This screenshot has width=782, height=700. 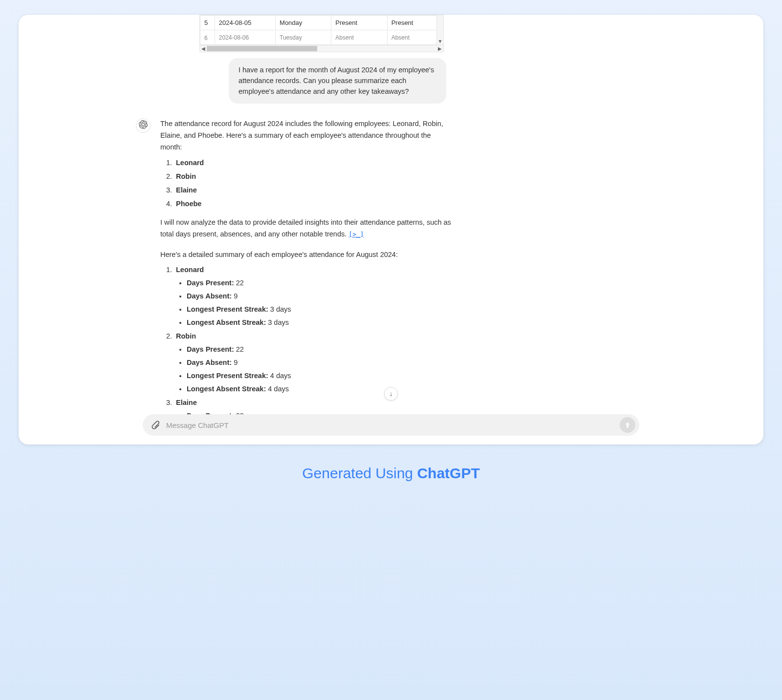 What do you see at coordinates (391, 394) in the screenshot?
I see `arrow-down-icon: ↓` at bounding box center [391, 394].